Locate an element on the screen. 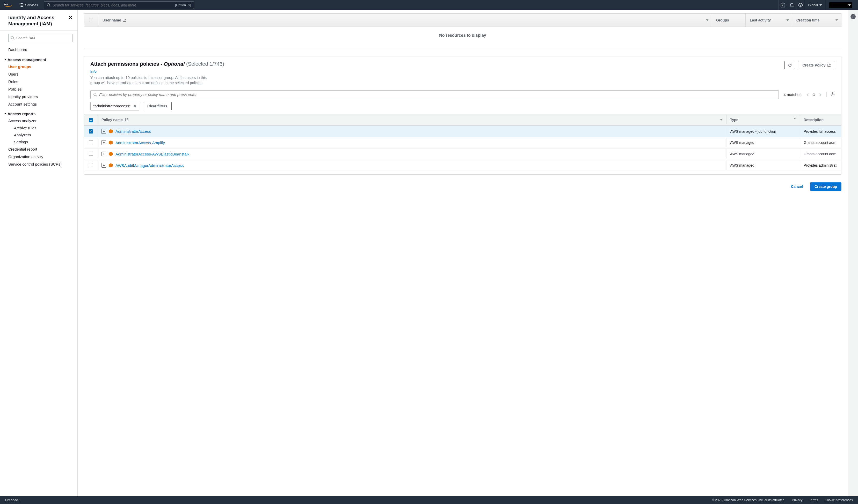 The image size is (858, 504). sort-icon is located at coordinates (708, 20).